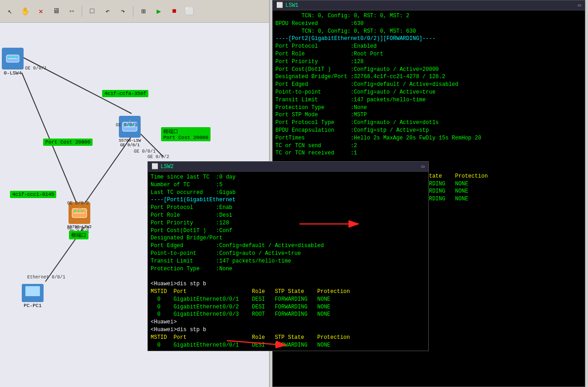 The height and width of the screenshot is (387, 588). Describe the element at coordinates (429, 77) in the screenshot. I see `lsw1-line-9: Designated Bridge/Port :32768.4c1f-cc21-…` at that location.